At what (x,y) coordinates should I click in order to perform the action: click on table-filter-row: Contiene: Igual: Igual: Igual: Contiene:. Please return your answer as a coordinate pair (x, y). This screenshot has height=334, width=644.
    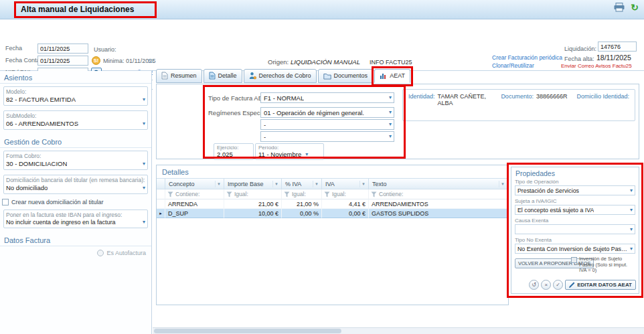
    Looking at the image, I should click on (332, 194).